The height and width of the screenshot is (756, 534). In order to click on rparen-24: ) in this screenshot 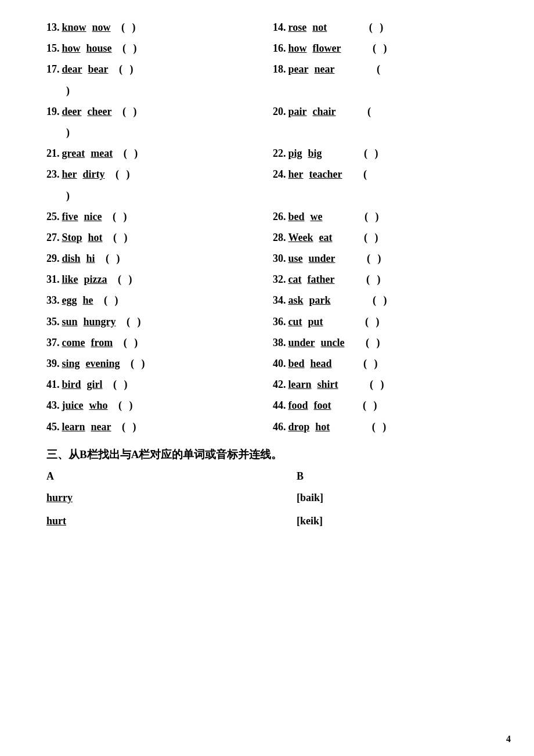, I will do `click(68, 196)`.